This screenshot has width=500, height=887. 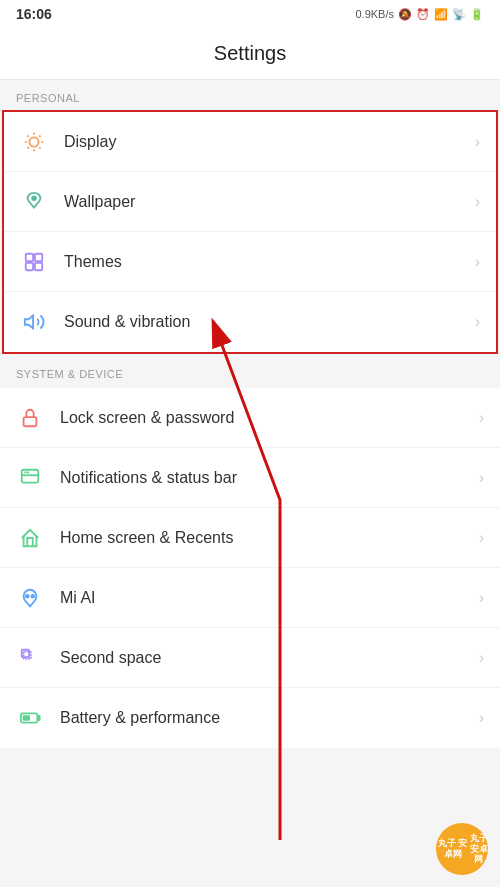 What do you see at coordinates (266, 658) in the screenshot?
I see `secondspace-label: Second space` at bounding box center [266, 658].